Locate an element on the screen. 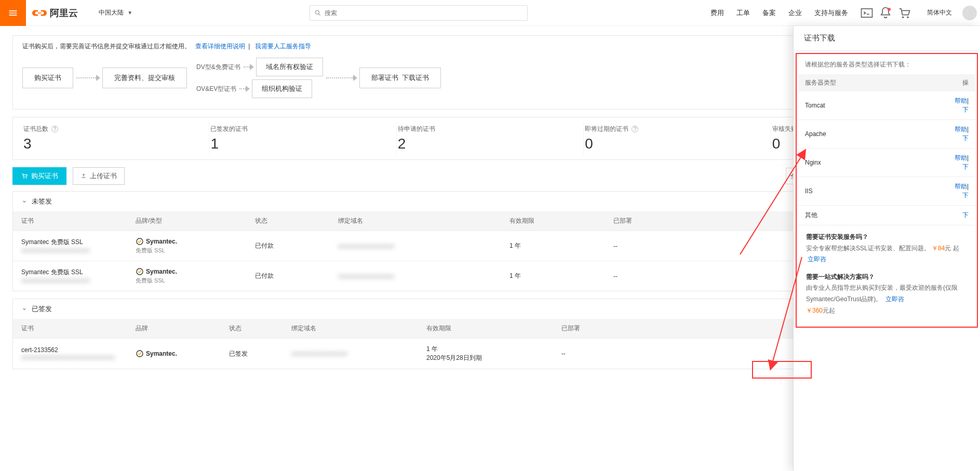 This screenshot has height=471, width=980. nav-enterprise: 企业 is located at coordinates (795, 13).